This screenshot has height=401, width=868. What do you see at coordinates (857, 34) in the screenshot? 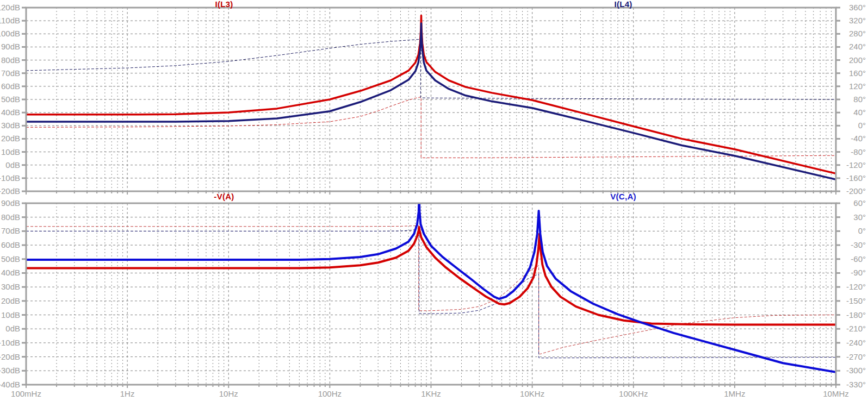
I see `y-right-tick-label: 280°` at bounding box center [857, 34].